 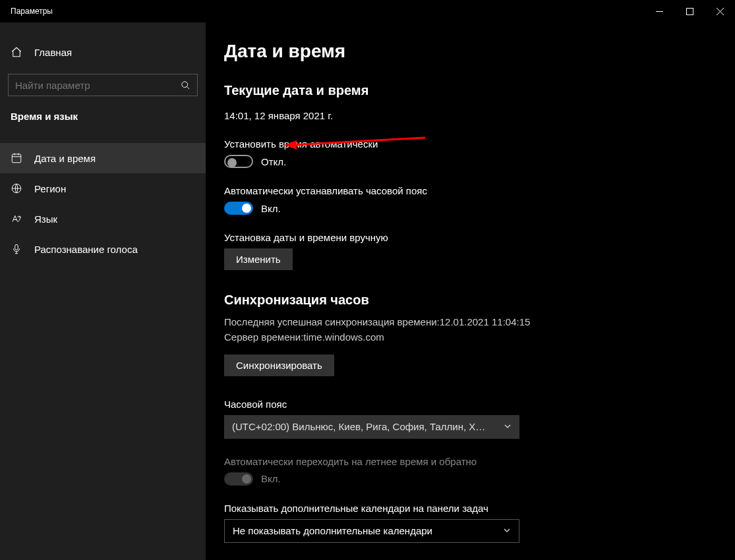 I want to click on sidebar-item-label: Дата и время, so click(x=65, y=158).